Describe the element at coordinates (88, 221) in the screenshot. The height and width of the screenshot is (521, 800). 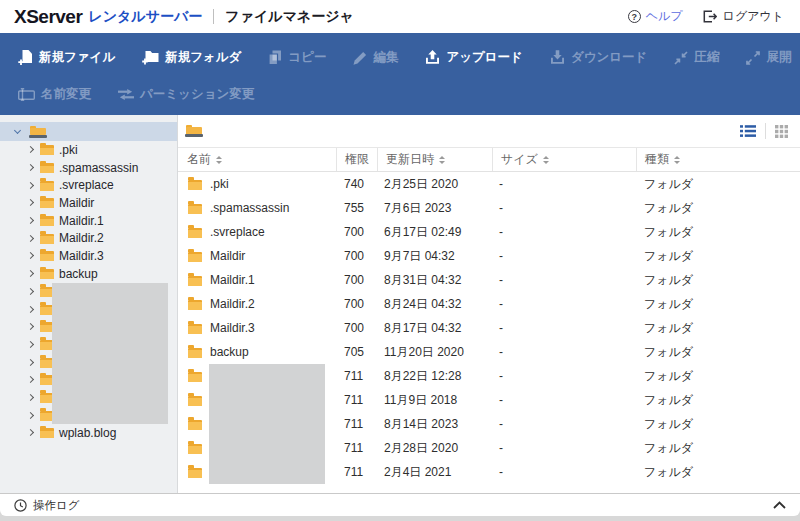
I see `sidebar-item-maildir1: Maildir.1` at that location.